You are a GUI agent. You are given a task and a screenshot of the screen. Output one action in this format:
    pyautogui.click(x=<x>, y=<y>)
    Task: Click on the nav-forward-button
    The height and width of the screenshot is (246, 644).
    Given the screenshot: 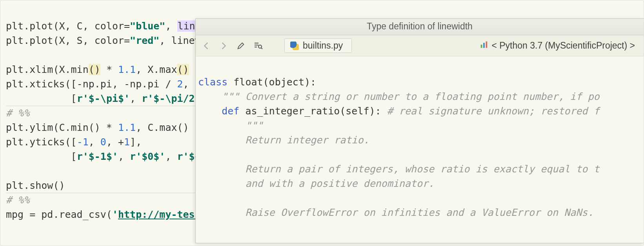 What is the action you would take?
    pyautogui.click(x=224, y=46)
    